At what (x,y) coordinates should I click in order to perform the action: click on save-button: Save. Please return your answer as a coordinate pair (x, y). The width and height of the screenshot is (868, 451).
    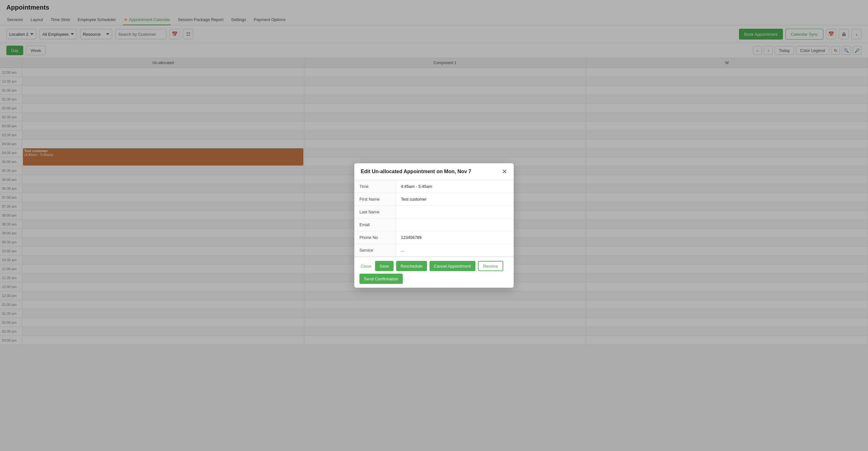
    Looking at the image, I should click on (384, 266).